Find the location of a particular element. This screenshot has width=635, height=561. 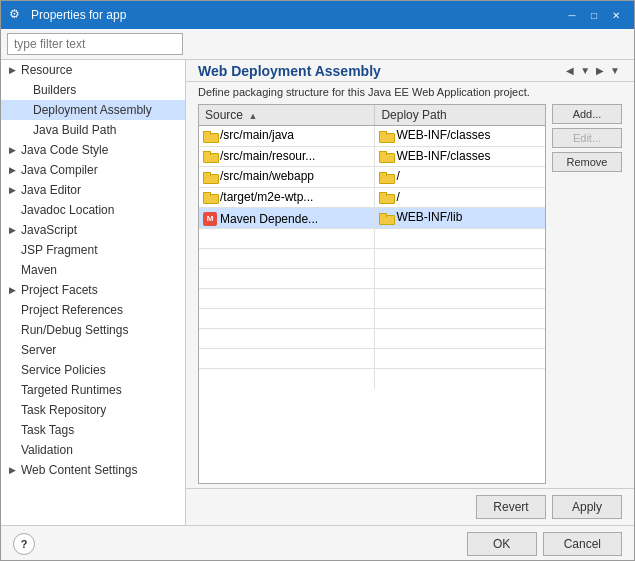

title-bar: ⚙ Properties for app ─ □ ✕ is located at coordinates (318, 15).